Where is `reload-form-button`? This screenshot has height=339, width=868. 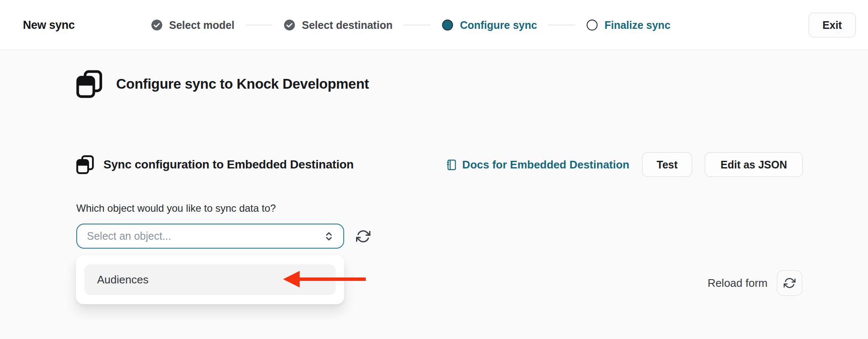
reload-form-button is located at coordinates (790, 283).